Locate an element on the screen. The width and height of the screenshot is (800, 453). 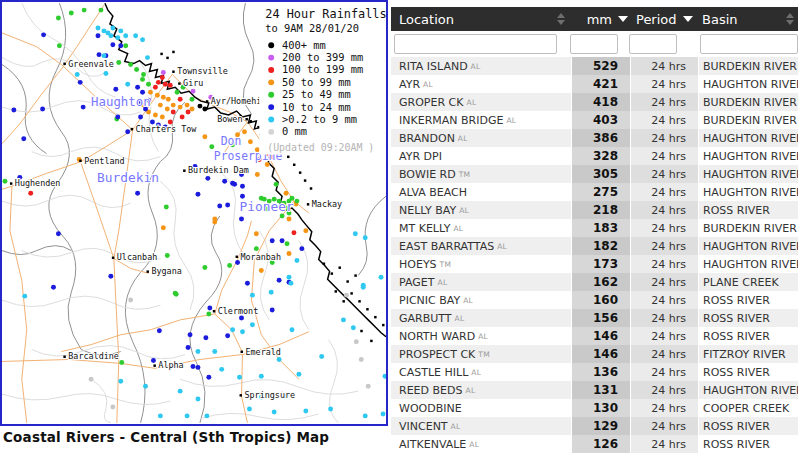
basin-cell: PLANE CREEK is located at coordinates (748, 282).